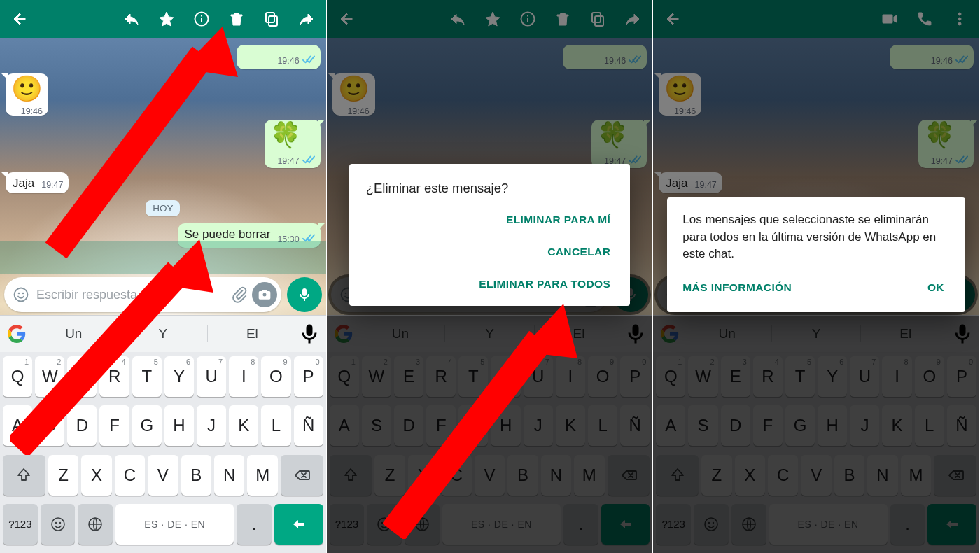 The height and width of the screenshot is (553, 980). I want to click on ok-button: OK, so click(936, 288).